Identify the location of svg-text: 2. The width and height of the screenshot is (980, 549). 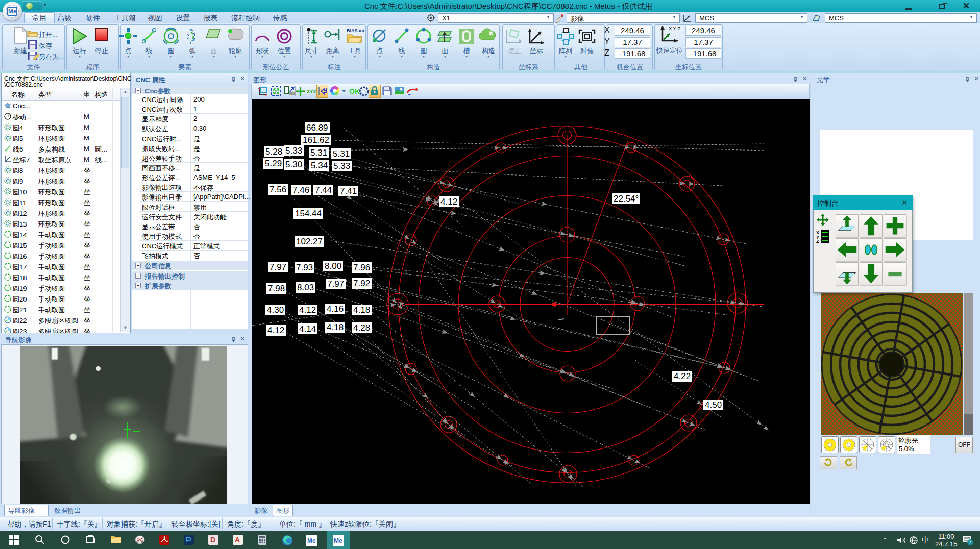
(971, 543).